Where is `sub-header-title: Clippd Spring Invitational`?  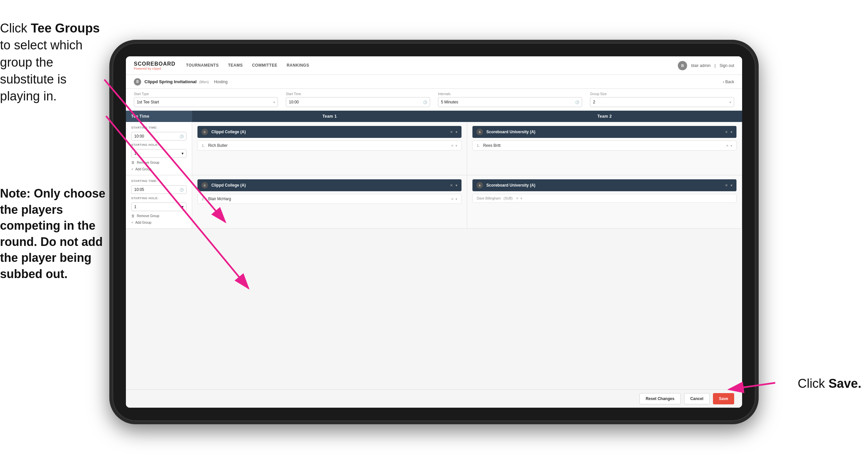
sub-header-title: Clippd Spring Invitational is located at coordinates (170, 82).